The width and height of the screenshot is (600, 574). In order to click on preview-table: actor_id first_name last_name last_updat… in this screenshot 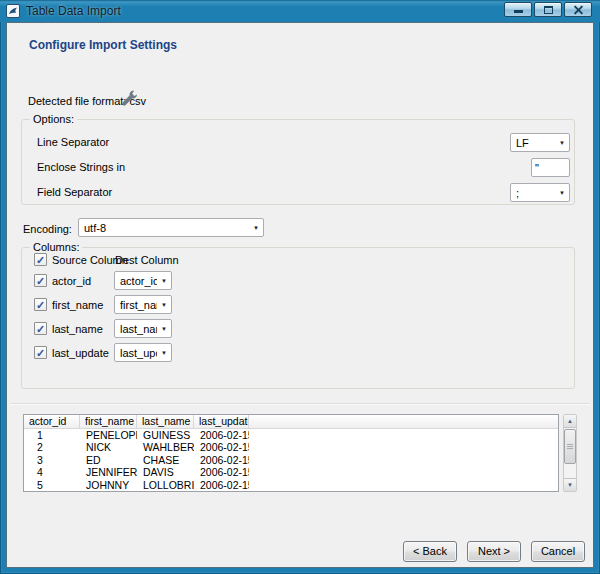, I will do `click(291, 453)`.